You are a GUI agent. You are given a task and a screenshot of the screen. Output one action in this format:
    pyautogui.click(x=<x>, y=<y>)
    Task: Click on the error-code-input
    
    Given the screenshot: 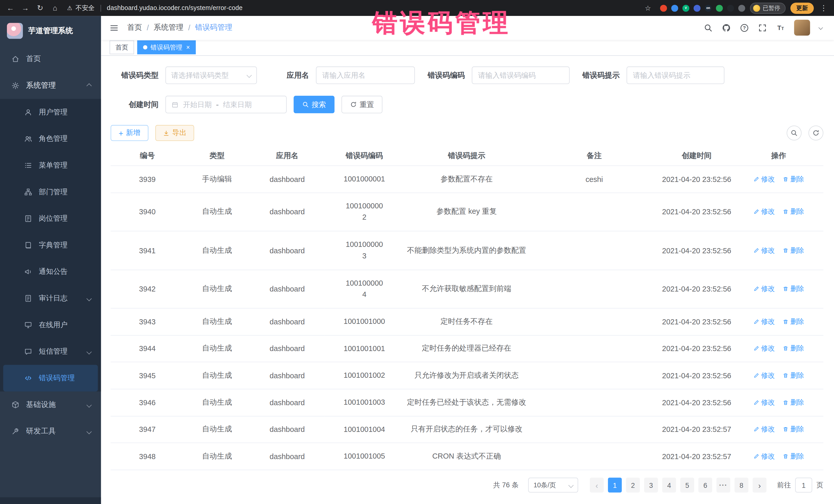 What is the action you would take?
    pyautogui.click(x=521, y=75)
    